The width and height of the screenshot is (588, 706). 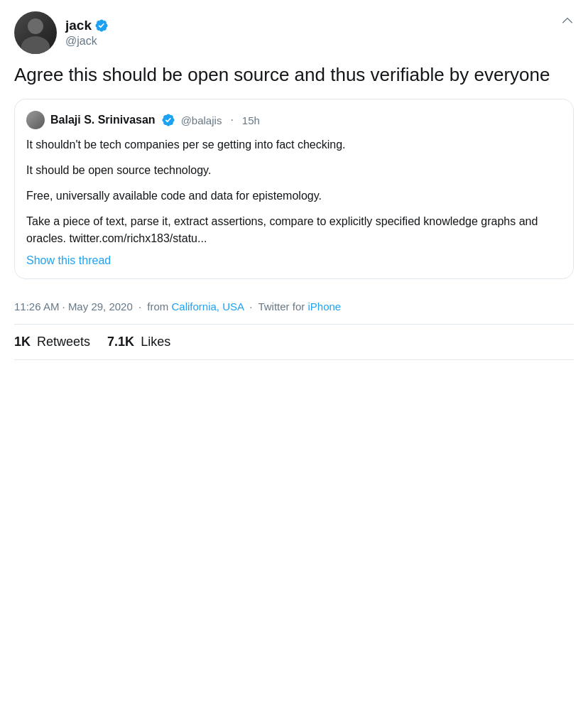 What do you see at coordinates (294, 261) in the screenshot?
I see `show-thread-link: Show this thread` at bounding box center [294, 261].